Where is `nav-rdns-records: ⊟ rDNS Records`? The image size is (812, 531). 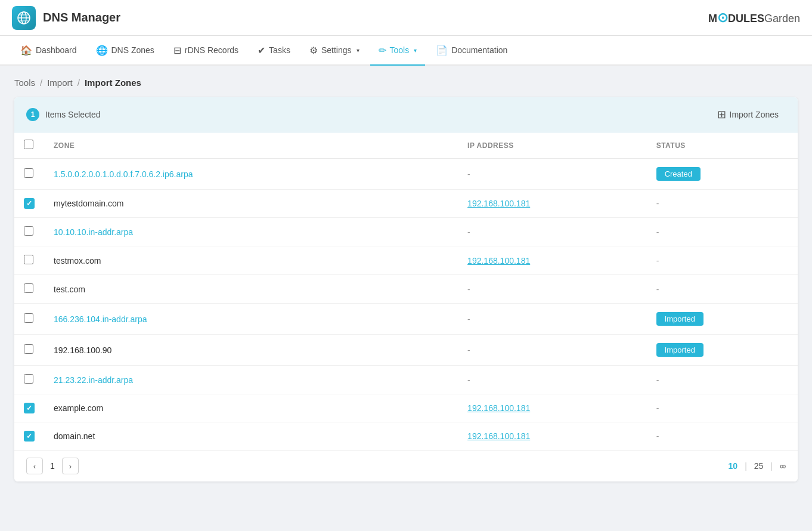 nav-rdns-records: ⊟ rDNS Records is located at coordinates (206, 51).